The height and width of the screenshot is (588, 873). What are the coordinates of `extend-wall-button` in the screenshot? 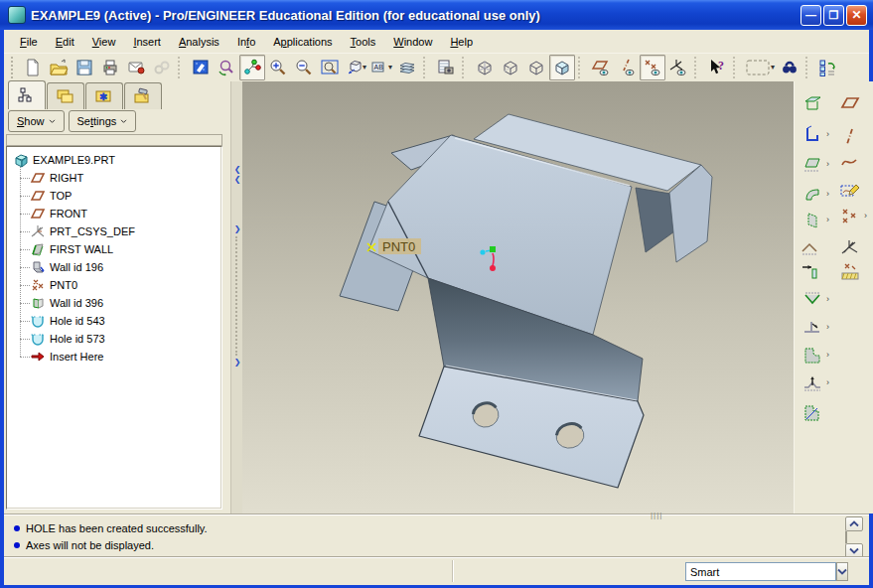 It's located at (810, 272).